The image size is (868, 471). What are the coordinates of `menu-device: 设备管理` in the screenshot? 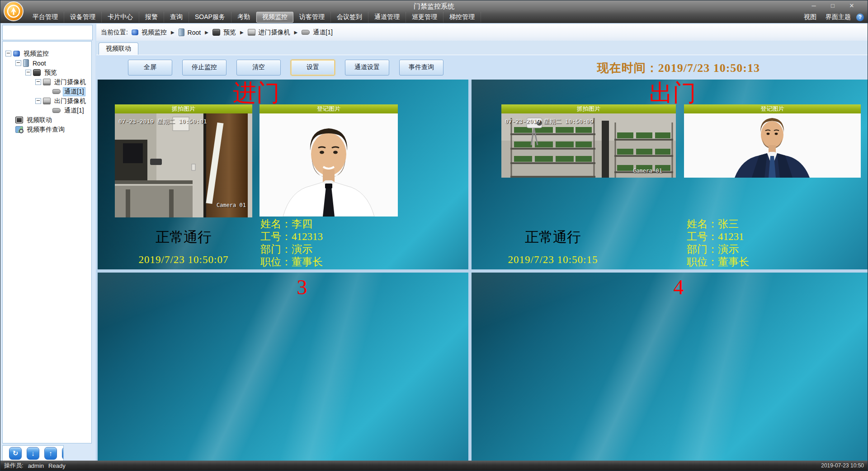 It's located at (83, 17).